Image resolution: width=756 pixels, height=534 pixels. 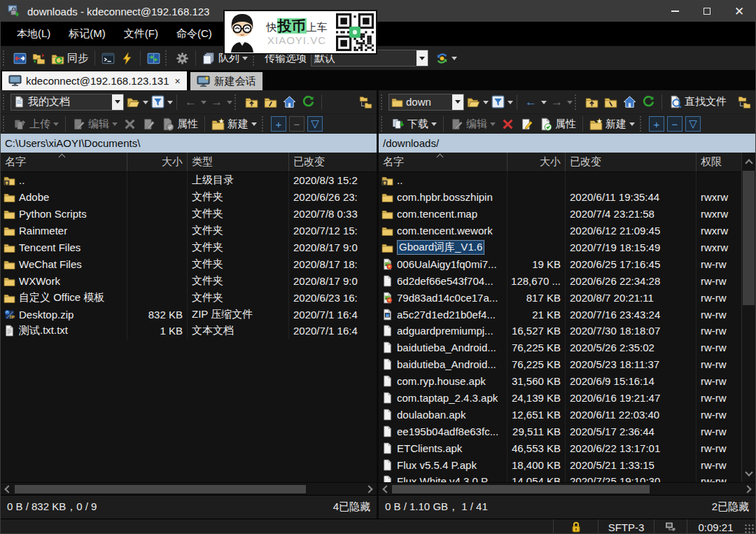 I want to click on remote-rename-button, so click(x=526, y=125).